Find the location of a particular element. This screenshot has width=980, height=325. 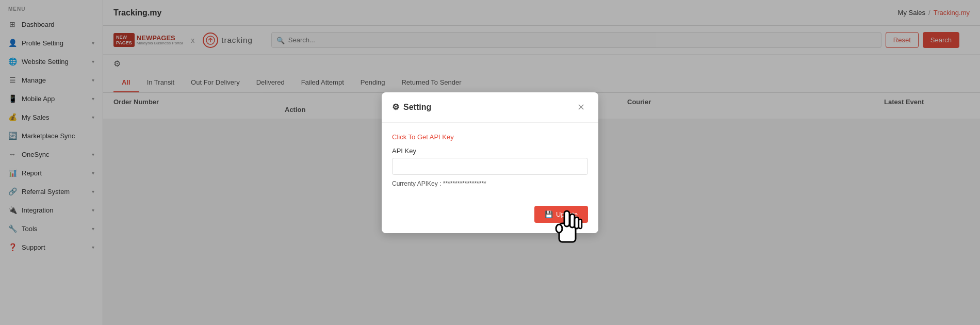

api-key-input is located at coordinates (490, 166).